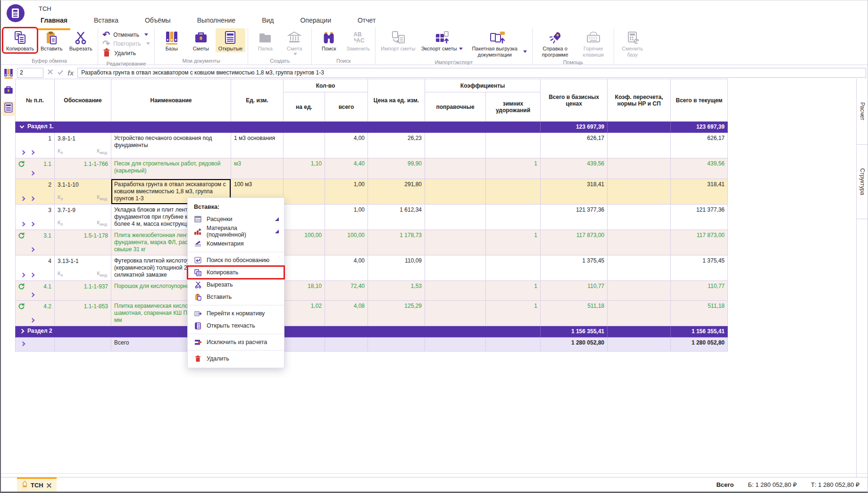 This screenshot has height=493, width=868. Describe the element at coordinates (633, 43) in the screenshot. I see `change-base-button: Сменить базу` at that location.